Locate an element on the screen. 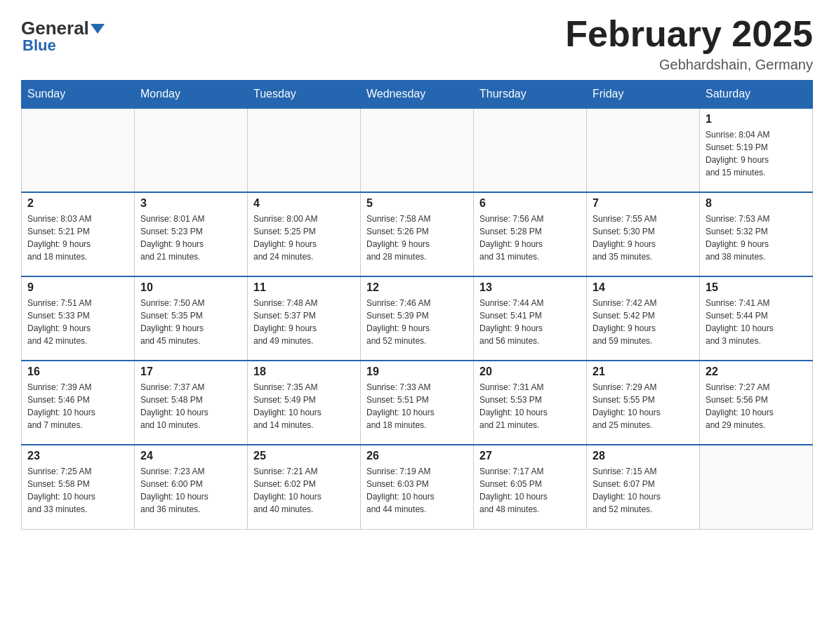  location-text: Gebhardshain, Germany is located at coordinates (689, 65).